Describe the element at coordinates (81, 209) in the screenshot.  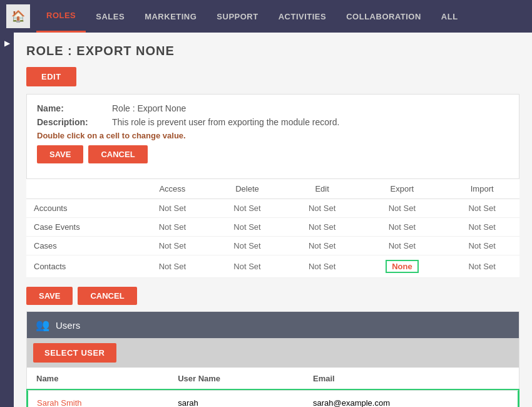
I see `module-cell: Accounts` at that location.